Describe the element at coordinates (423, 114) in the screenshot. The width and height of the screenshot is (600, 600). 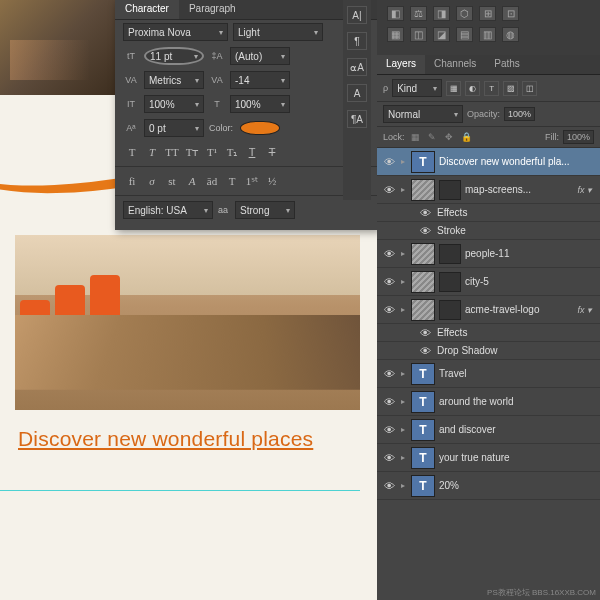
I see `blend-mode-dropdown: Normal` at that location.